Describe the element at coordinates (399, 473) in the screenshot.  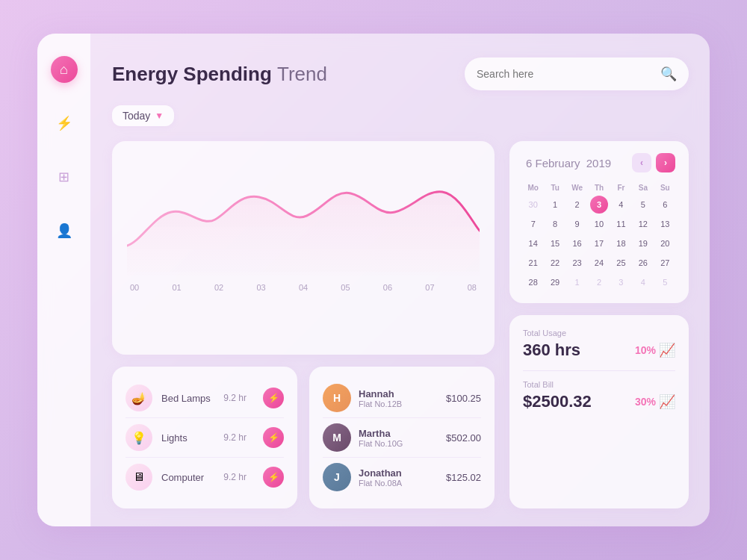
I see `user-name-2: Jonathan` at that location.